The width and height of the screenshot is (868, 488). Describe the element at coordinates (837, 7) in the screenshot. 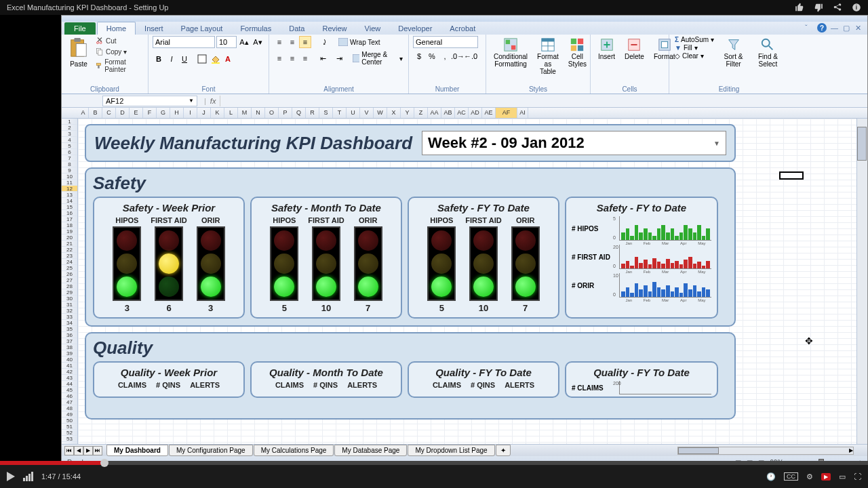

I see `share-icon` at that location.